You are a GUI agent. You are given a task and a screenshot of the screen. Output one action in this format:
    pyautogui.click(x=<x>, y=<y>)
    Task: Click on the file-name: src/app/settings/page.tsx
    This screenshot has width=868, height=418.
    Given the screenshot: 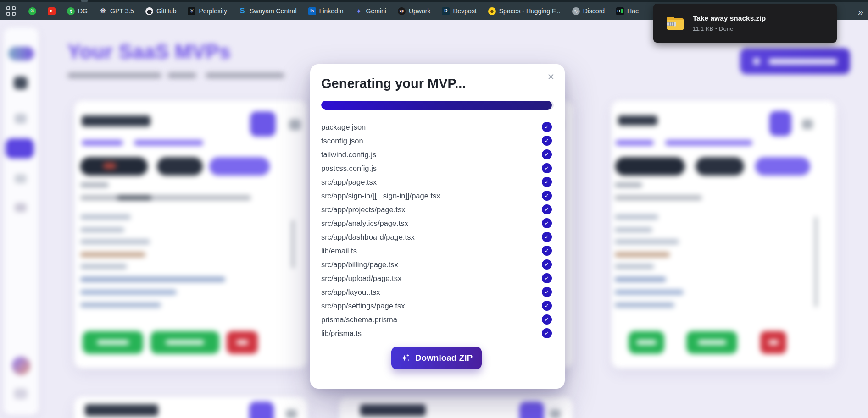 What is the action you would take?
    pyautogui.click(x=363, y=306)
    